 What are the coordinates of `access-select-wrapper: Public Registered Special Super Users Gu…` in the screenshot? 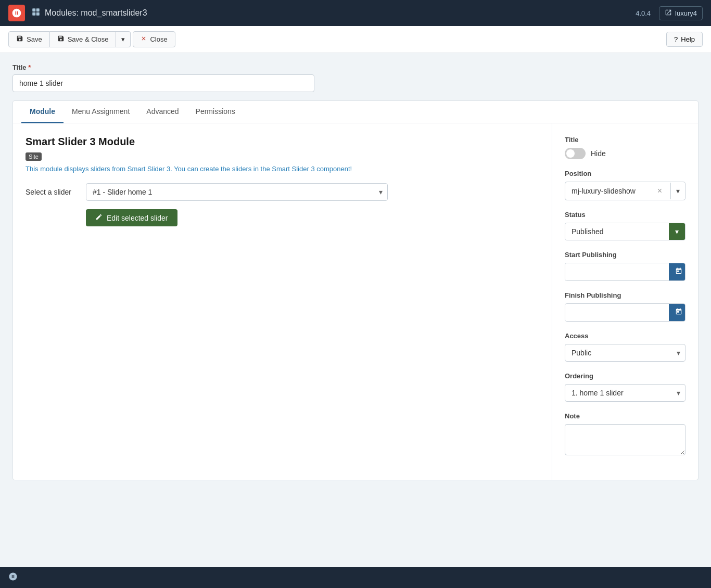 It's located at (625, 353).